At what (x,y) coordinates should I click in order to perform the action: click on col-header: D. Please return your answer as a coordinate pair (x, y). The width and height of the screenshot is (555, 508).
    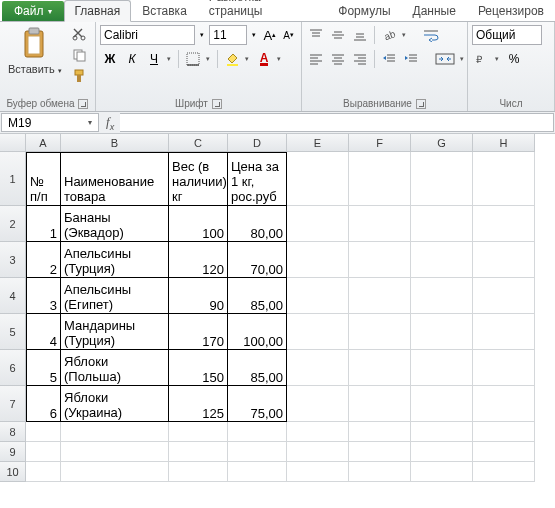
    Looking at the image, I should click on (258, 143).